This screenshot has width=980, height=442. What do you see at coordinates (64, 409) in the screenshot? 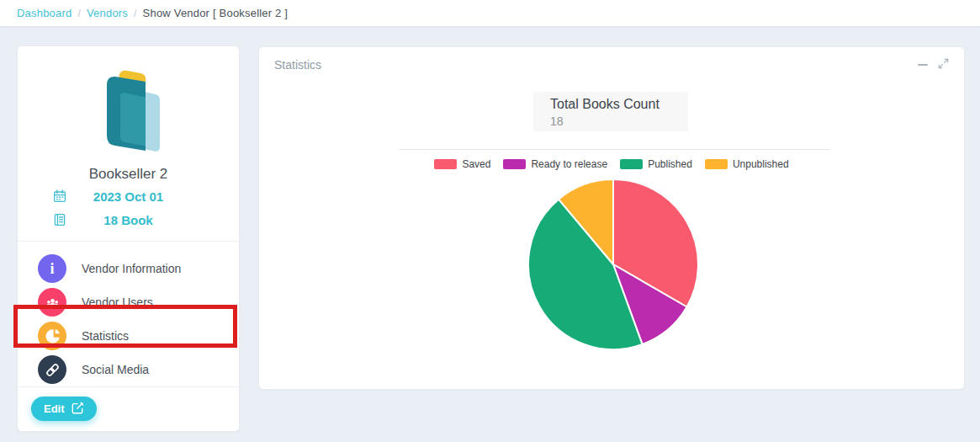
I see `edit-button: Edit` at bounding box center [64, 409].